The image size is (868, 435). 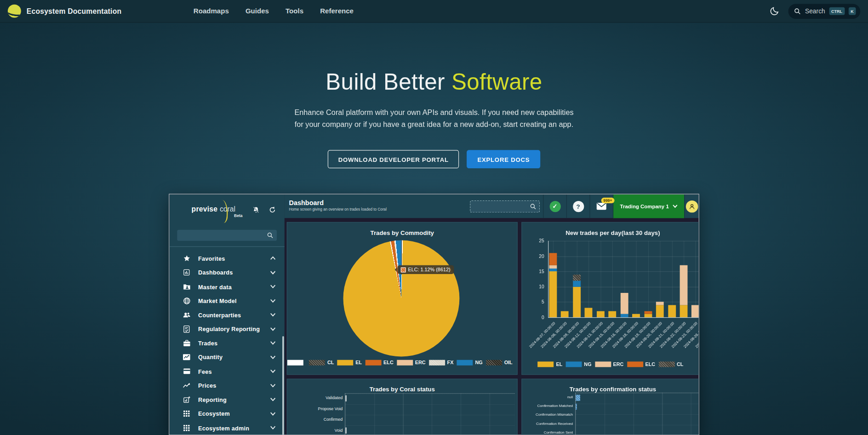 I want to click on sidebar-item-dashboards: Dashboards, so click(x=227, y=272).